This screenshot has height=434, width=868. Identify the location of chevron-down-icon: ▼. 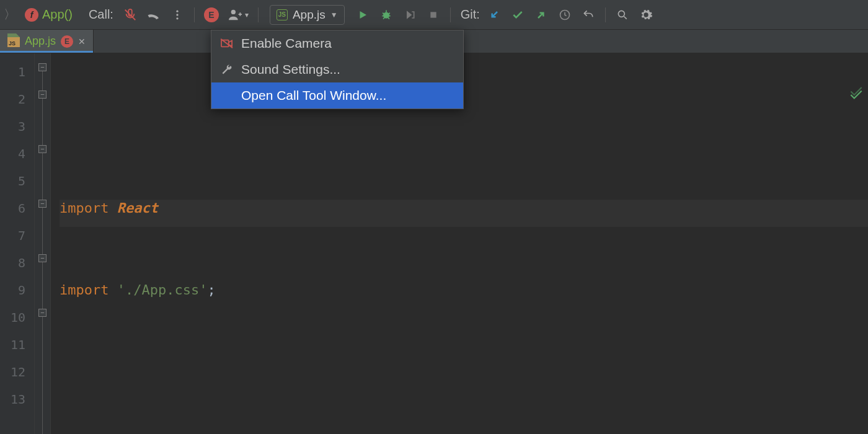
(334, 15).